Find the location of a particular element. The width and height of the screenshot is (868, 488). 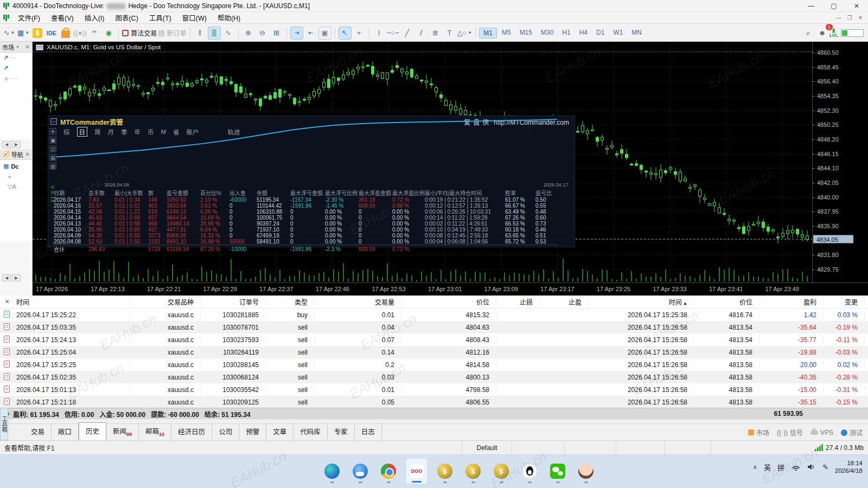

market-scroll-right-icon: ▶ is located at coordinates (16, 144).